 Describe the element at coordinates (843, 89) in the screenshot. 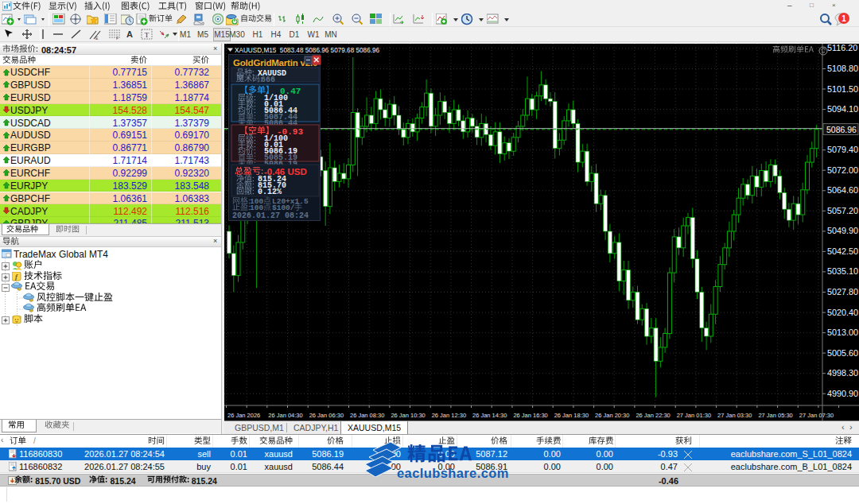

I see `svg-text: 5101.50` at that location.